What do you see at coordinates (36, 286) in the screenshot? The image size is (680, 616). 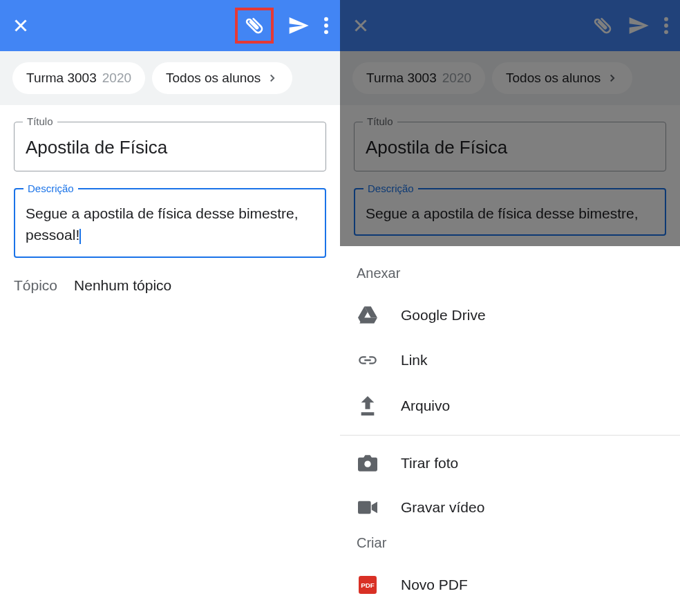 I see `topic-label: Tópico` at bounding box center [36, 286].